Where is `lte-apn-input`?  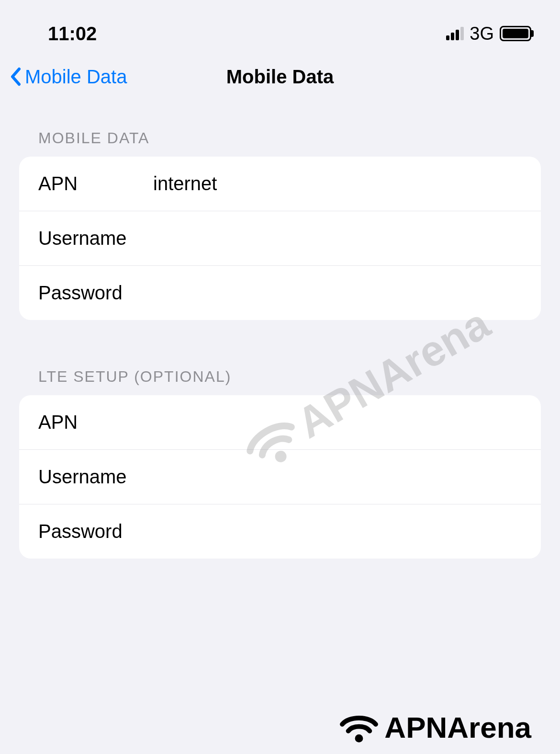 lte-apn-input is located at coordinates (337, 423).